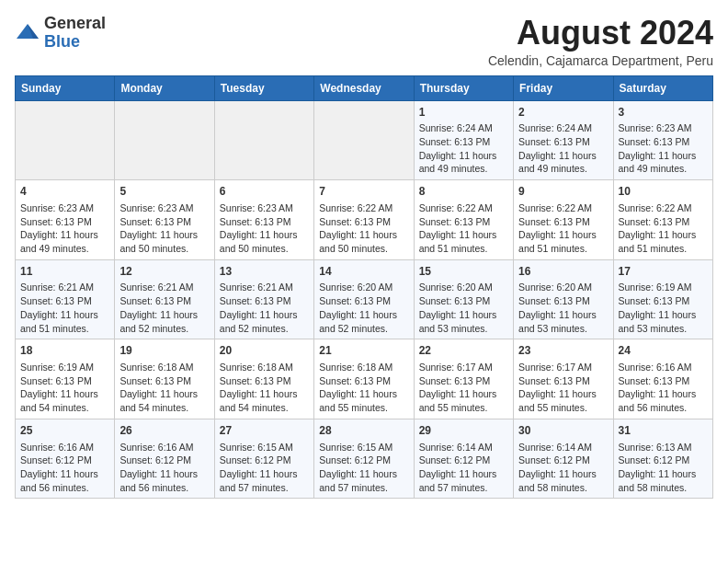 Image resolution: width=728 pixels, height=563 pixels. Describe the element at coordinates (65, 88) in the screenshot. I see `day-of-week-header: Sunday` at that location.